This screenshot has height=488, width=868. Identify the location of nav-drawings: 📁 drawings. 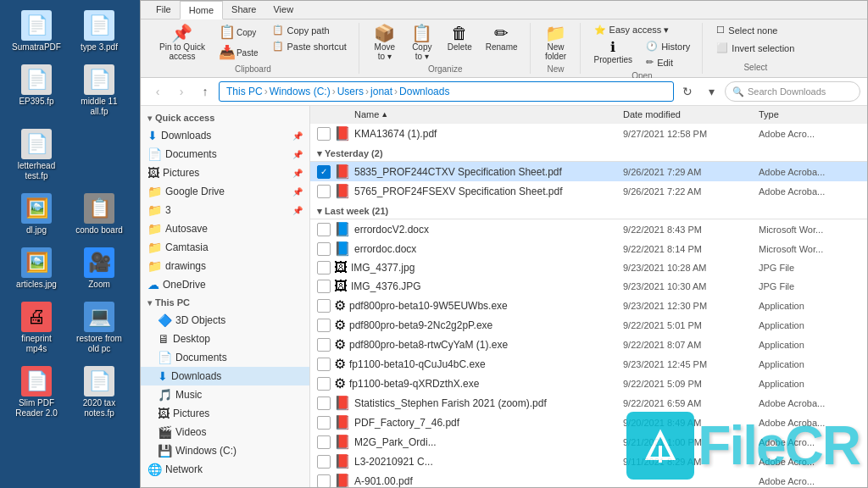
(225, 266).